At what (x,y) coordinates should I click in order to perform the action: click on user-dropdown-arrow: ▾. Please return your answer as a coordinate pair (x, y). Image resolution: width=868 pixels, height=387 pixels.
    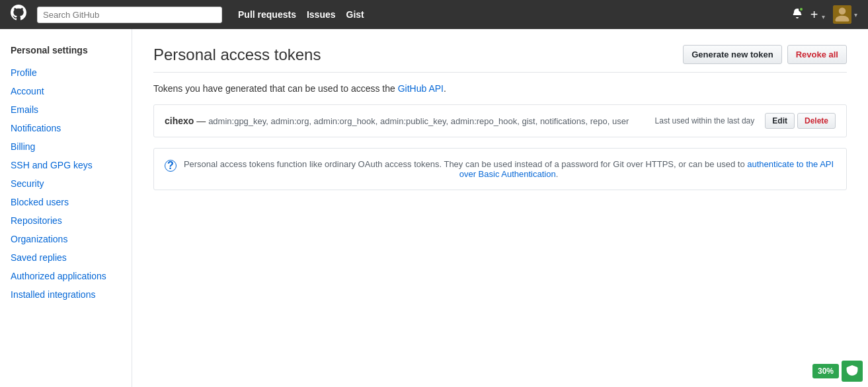
    Looking at the image, I should click on (855, 15).